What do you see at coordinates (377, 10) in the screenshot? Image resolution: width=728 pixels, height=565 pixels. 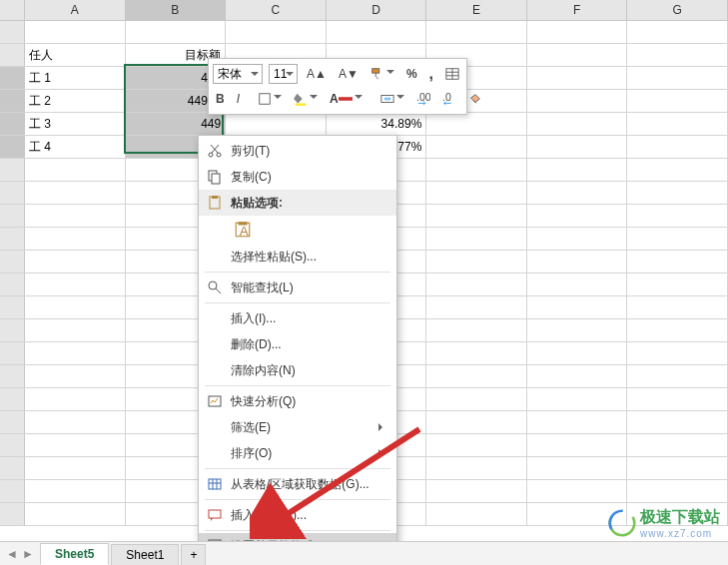 I see `col-D: D` at bounding box center [377, 10].